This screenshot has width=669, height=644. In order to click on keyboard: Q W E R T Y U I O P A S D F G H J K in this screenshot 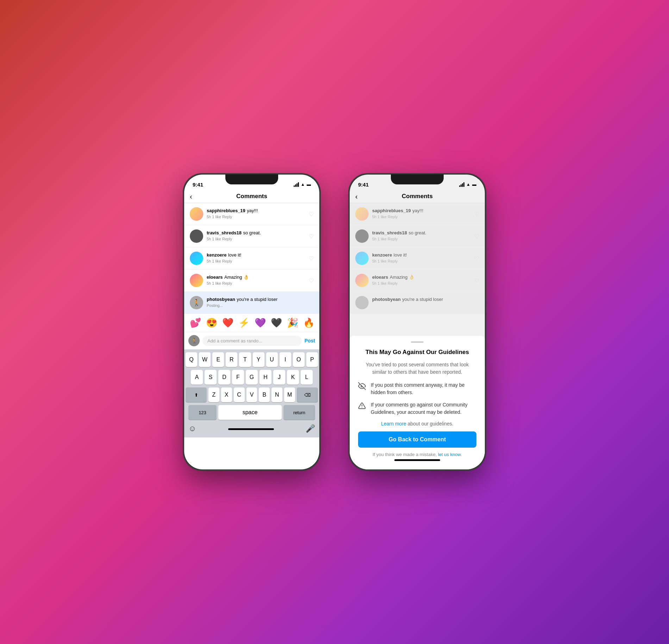, I will do `click(252, 393)`.